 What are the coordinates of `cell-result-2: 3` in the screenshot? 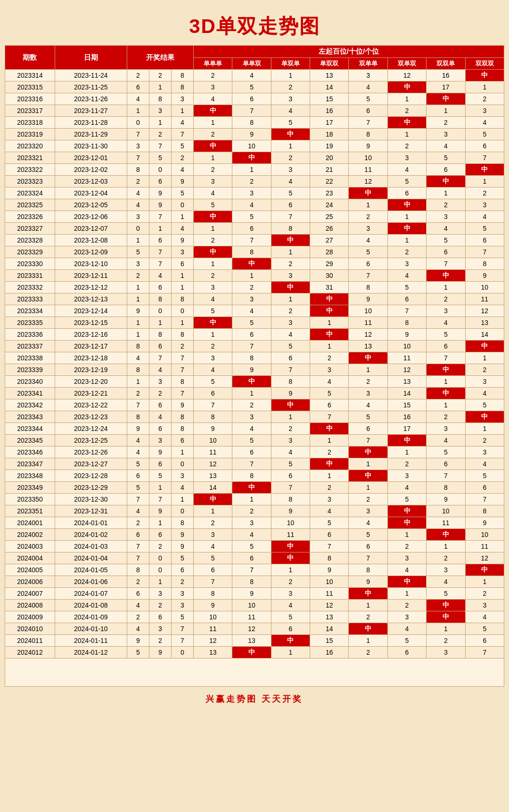 It's located at (182, 606).